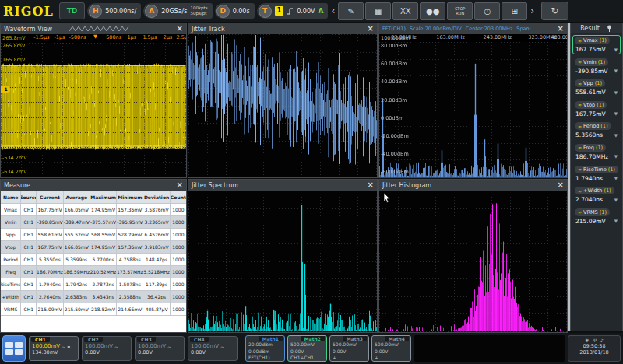  Describe the element at coordinates (54, 346) in the screenshot. I see `channel-scale: 100.00mV~▪` at that location.